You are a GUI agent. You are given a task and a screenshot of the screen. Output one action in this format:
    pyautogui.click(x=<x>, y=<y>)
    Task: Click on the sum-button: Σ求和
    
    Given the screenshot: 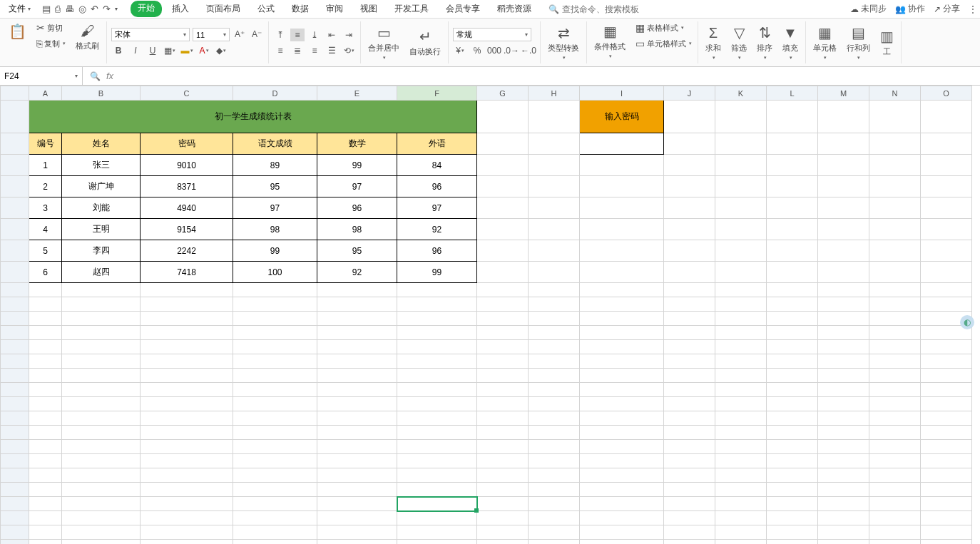 What is the action you would take?
    pyautogui.click(x=713, y=43)
    